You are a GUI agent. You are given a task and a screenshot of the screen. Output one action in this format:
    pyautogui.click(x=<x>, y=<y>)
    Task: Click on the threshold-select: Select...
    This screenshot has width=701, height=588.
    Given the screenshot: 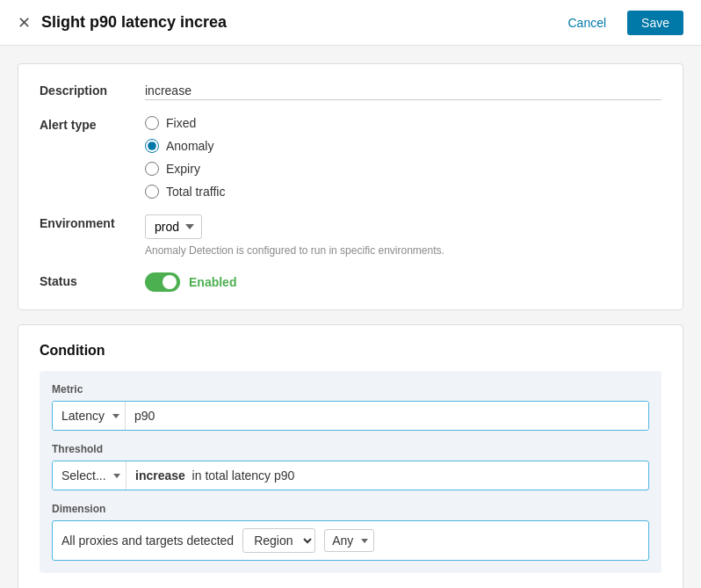 What is the action you would take?
    pyautogui.click(x=90, y=475)
    